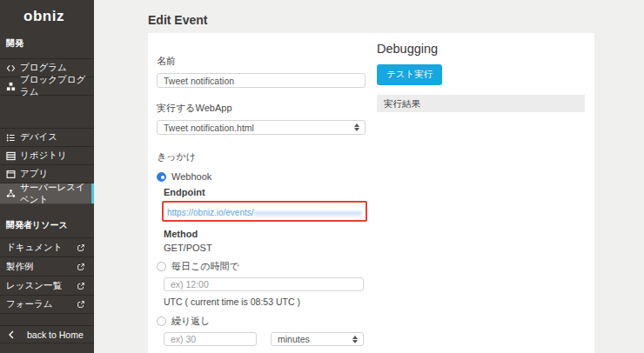 The height and width of the screenshot is (353, 644). What do you see at coordinates (47, 166) in the screenshot?
I see `sidebar-tools-group: デバイス リポジトリ アプリ サーバーレスイベント` at bounding box center [47, 166].